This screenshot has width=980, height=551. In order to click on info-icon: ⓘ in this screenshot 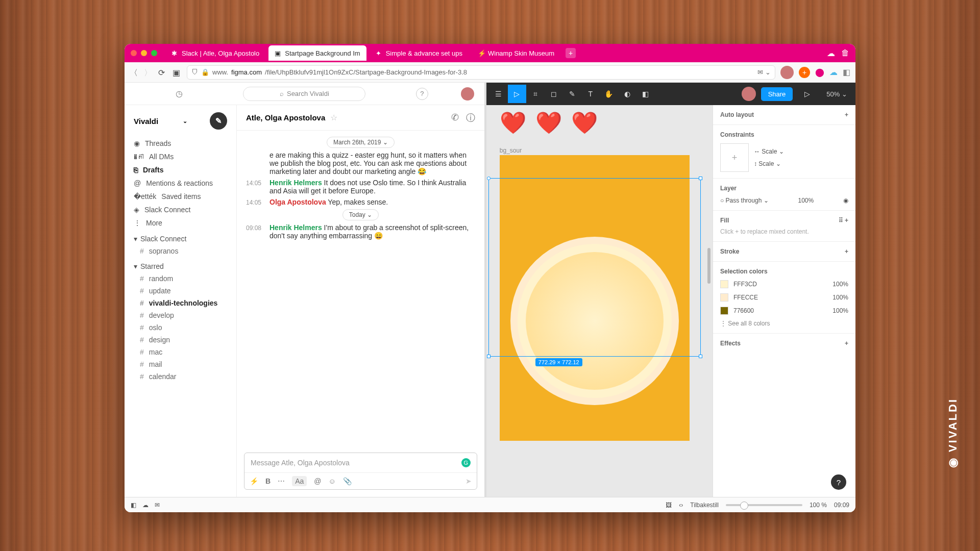, I will do `click(471, 118)`.